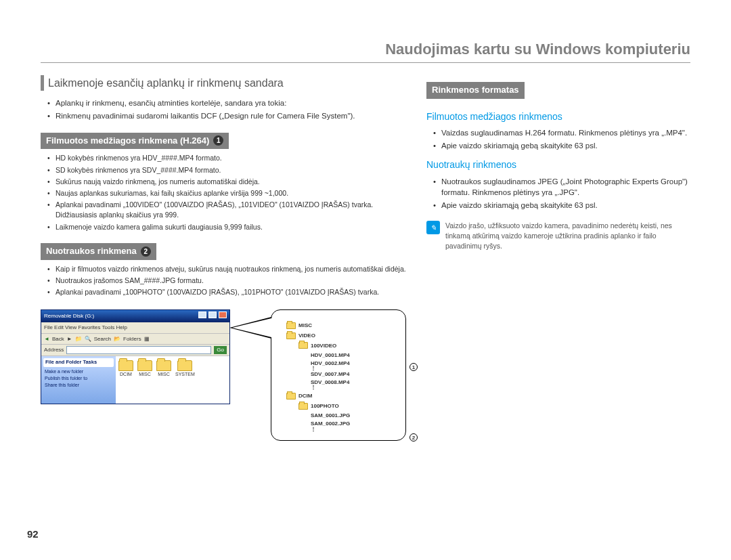  What do you see at coordinates (185, 380) in the screenshot?
I see `explorer-folder: SYSTEM` at bounding box center [185, 380].